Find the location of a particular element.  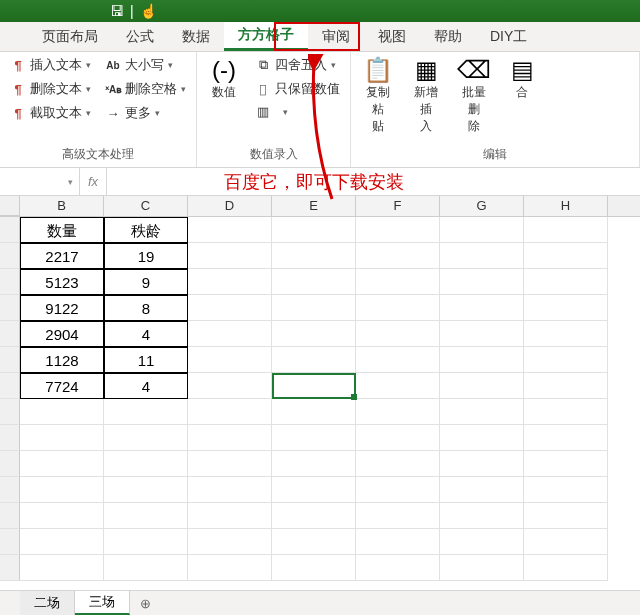

touch-mode-icon: ☝ is located at coordinates (148, 11).